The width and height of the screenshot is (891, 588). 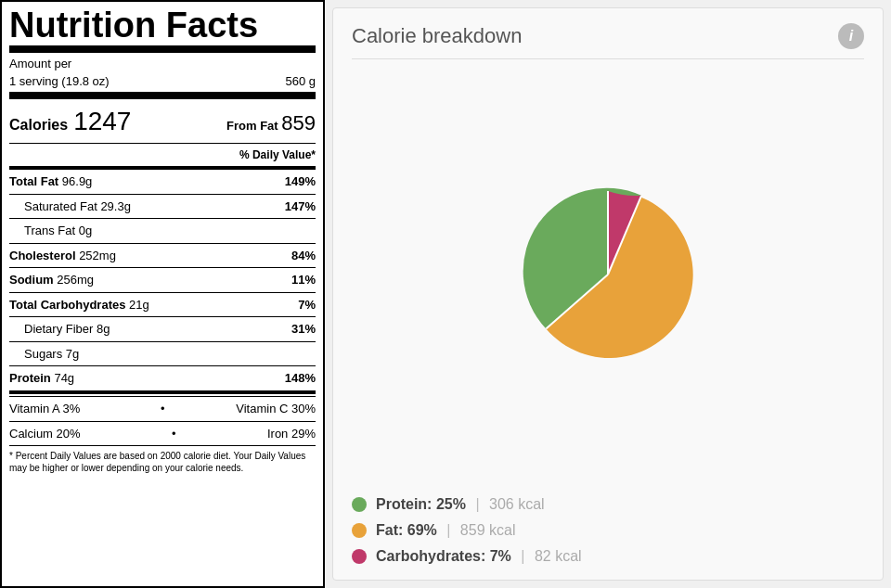 I want to click on footnote: * Percent Daily Values are based on 2000…, so click(x=162, y=462).